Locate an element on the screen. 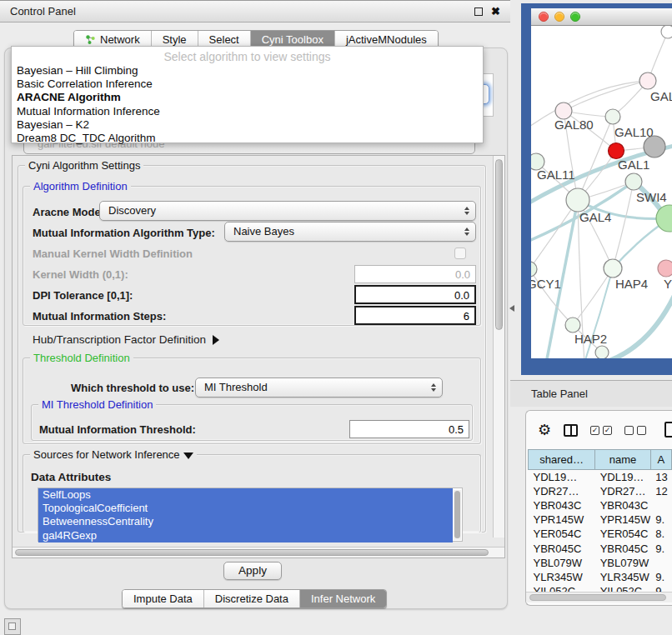 Image resolution: width=672 pixels, height=635 pixels. network-node-label: GCY1 is located at coordinates (546, 283).